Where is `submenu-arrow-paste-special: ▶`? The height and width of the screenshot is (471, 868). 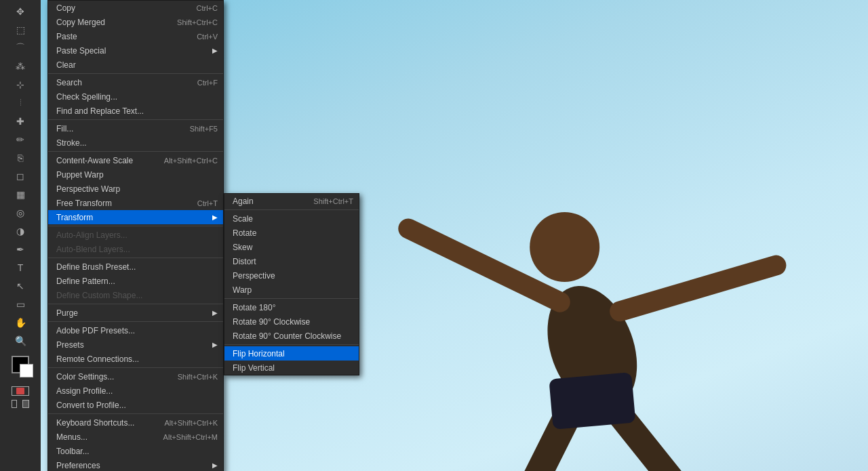
submenu-arrow-paste-special: ▶ is located at coordinates (215, 50).